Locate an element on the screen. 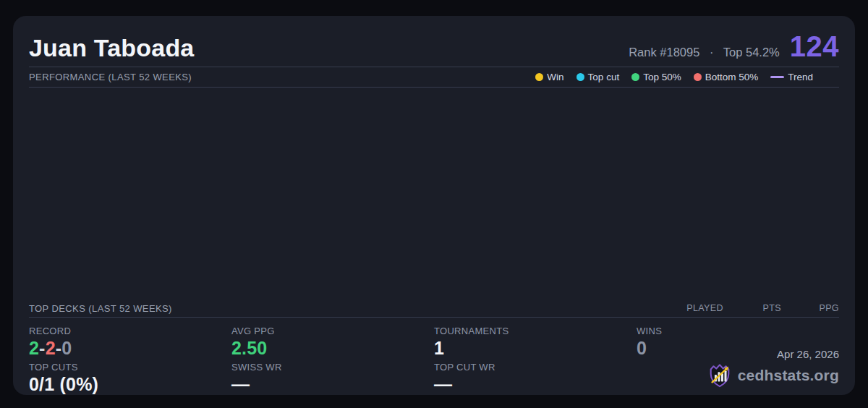  brand-lockup: cedhstats.org is located at coordinates (773, 375).